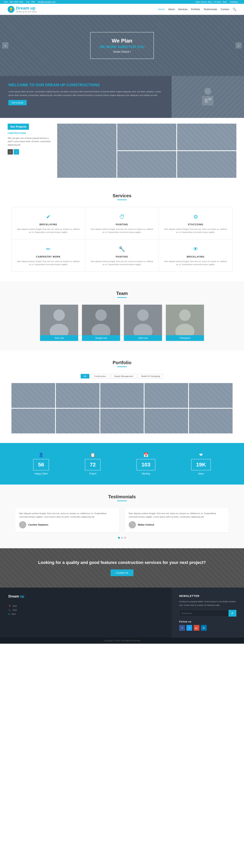 The image size is (244, 868). Describe the element at coordinates (48, 249) in the screenshot. I see `carpentry-icon: ✏` at that location.